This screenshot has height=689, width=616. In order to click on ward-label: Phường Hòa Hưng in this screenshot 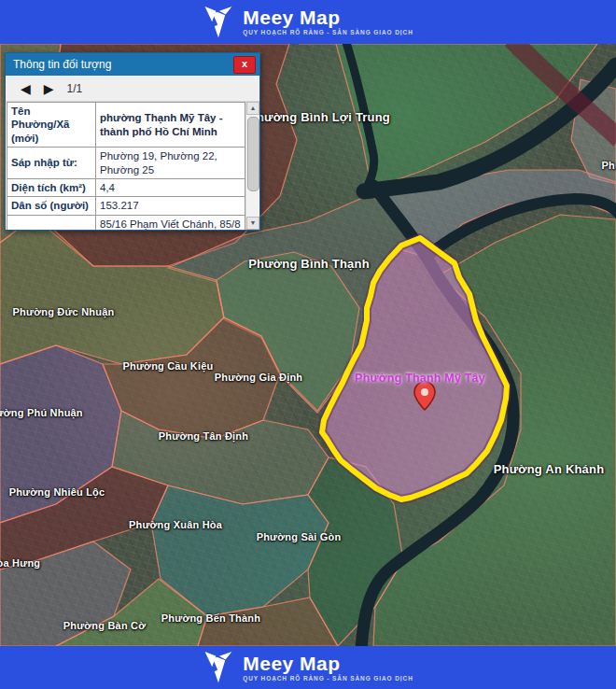, I will do `click(21, 563)`.